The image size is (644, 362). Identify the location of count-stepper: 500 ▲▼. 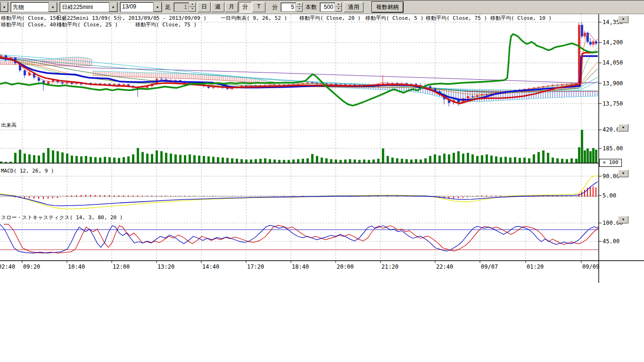
(331, 7).